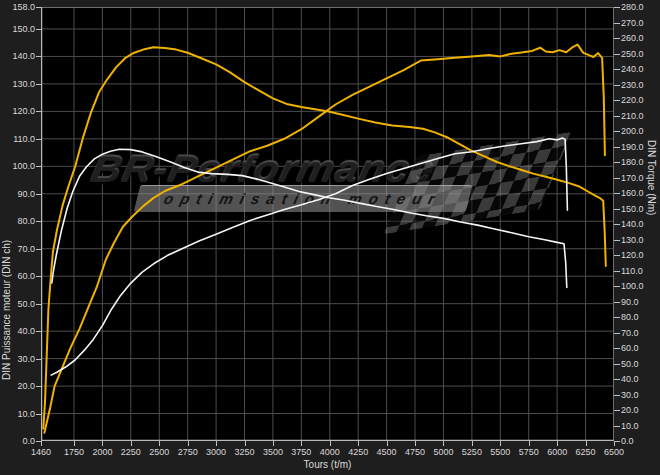 Image resolution: width=660 pixels, height=475 pixels. What do you see at coordinates (632, 255) in the screenshot?
I see `torque-tick-label: 120.0` at bounding box center [632, 255].